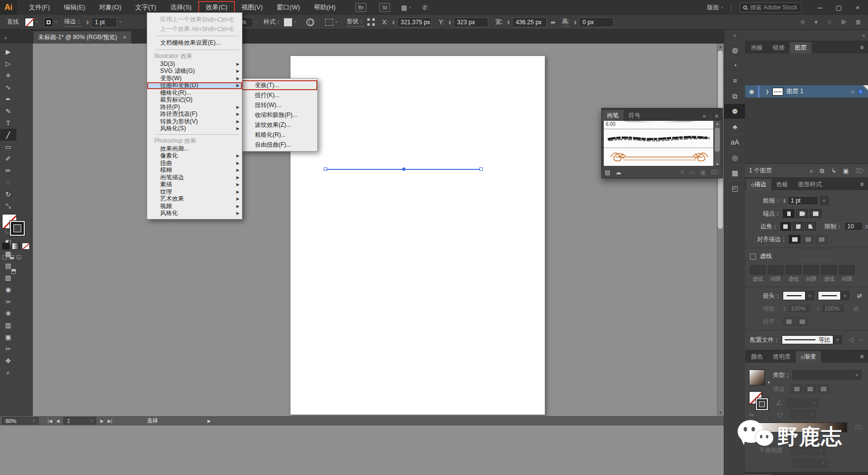 This screenshot has height=475, width=868. Describe the element at coordinates (864, 358) in the screenshot. I see `panel-menu-icon: ≡` at that location.